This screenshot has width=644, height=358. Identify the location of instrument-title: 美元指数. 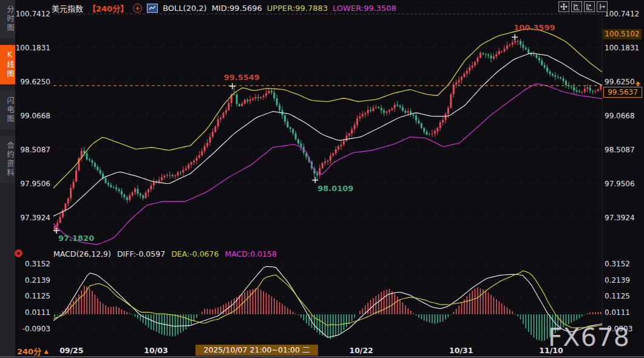
(67, 8).